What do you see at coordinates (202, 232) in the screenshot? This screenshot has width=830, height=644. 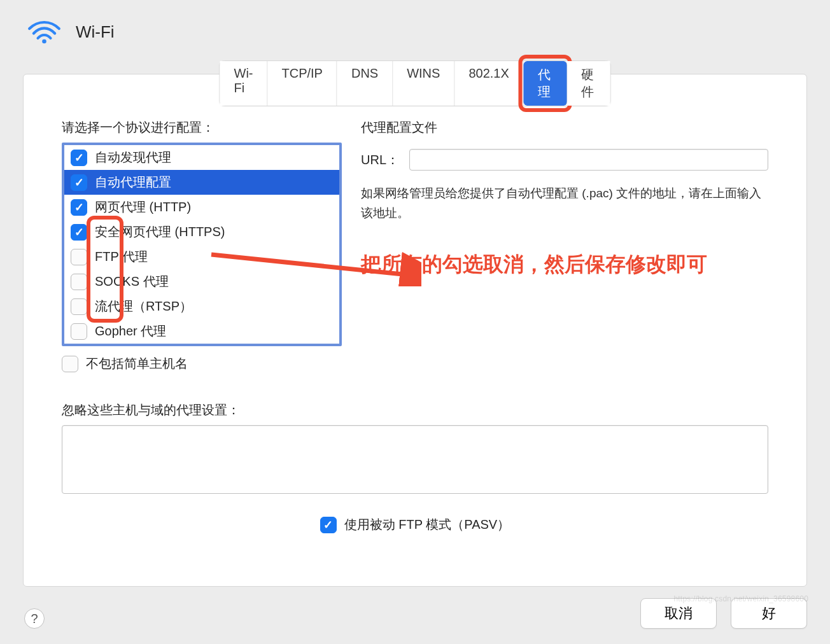 I see `protocol-row: 安全网页代理 (HTTPS)` at bounding box center [202, 232].